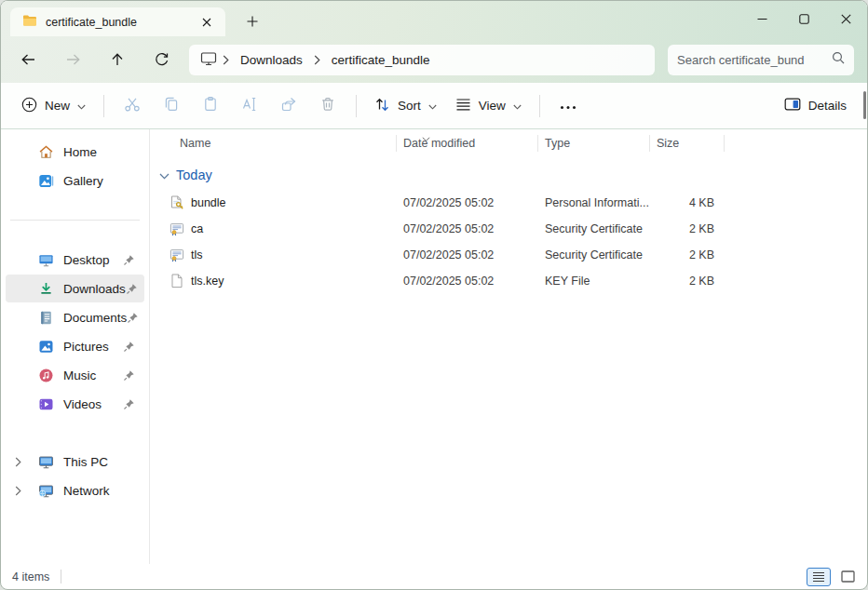 This screenshot has width=868, height=590. I want to click on title-bar: certificate_bundle, so click(434, 19).